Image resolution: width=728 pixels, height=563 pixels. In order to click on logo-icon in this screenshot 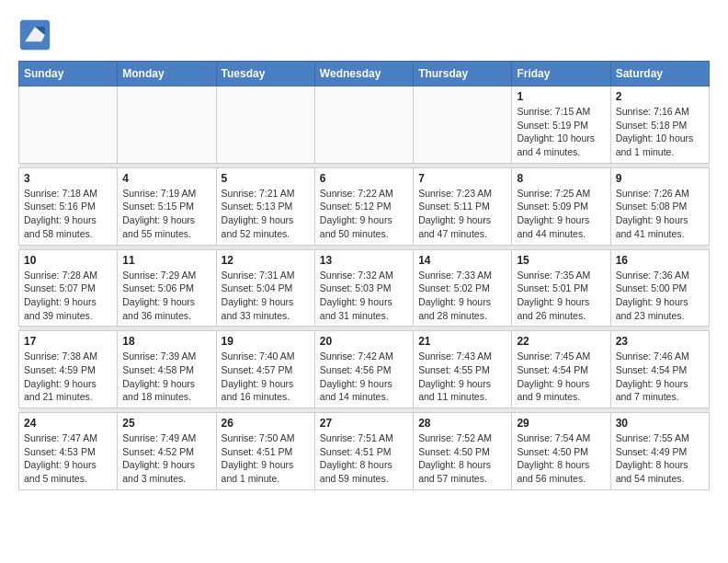, I will do `click(35, 35)`.